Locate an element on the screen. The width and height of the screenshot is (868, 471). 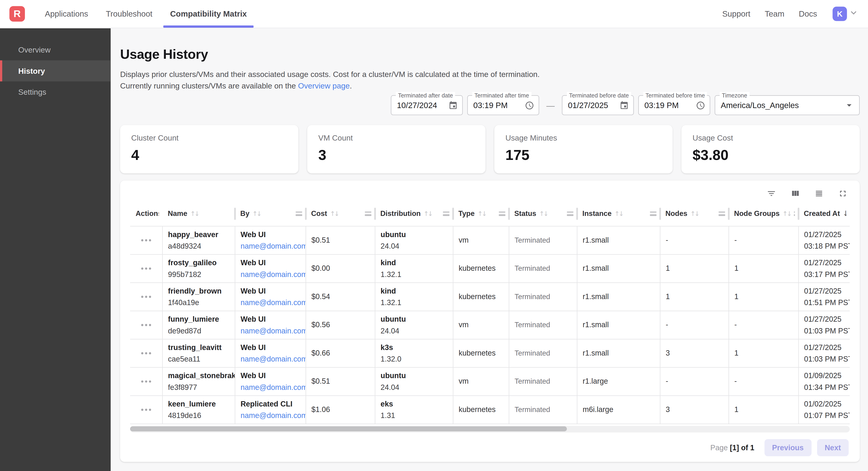
cell-distribution: kind1.32.1 is located at coordinates (414, 297).